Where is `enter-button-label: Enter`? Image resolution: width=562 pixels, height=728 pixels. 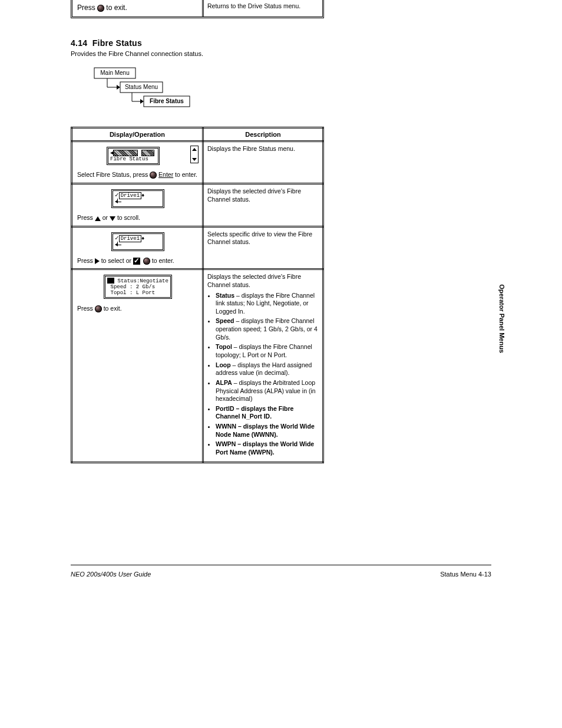 enter-button-label: Enter is located at coordinates (166, 174).